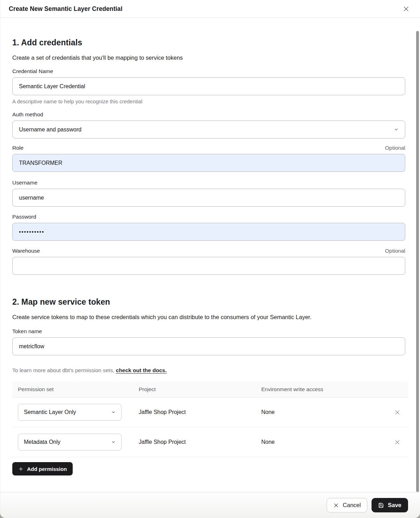  Describe the element at coordinates (209, 347) in the screenshot. I see `token-name-input` at that location.